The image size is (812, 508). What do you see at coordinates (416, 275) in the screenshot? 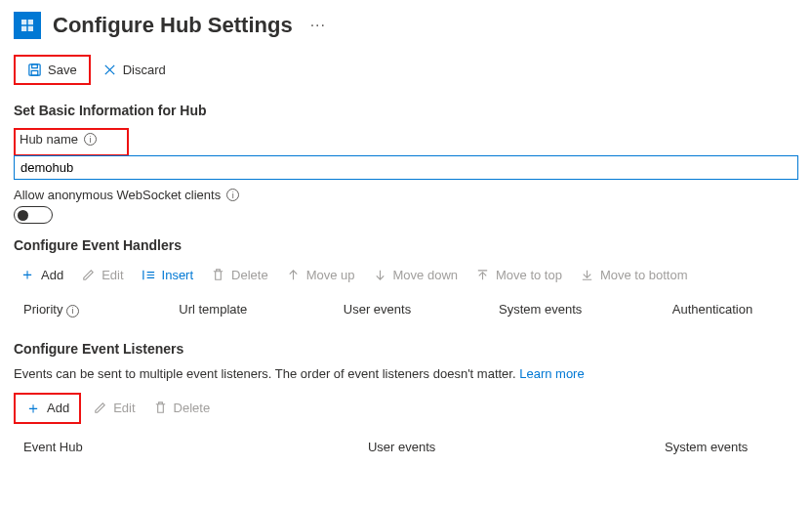
I see `handlers-movedown-button: Move down` at bounding box center [416, 275].